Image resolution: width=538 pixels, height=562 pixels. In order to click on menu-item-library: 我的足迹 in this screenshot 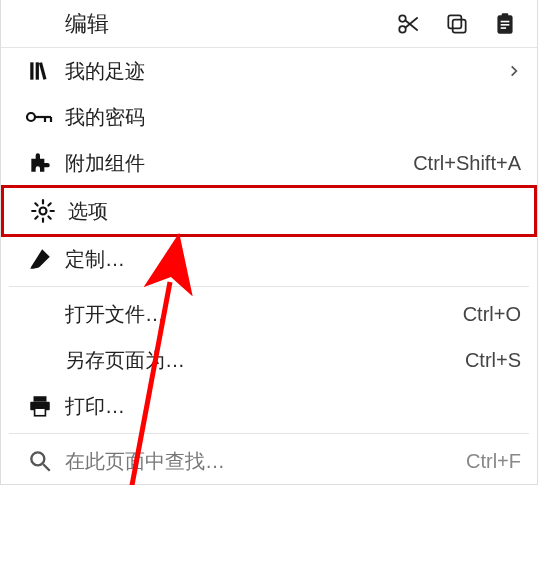, I will do `click(269, 71)`.